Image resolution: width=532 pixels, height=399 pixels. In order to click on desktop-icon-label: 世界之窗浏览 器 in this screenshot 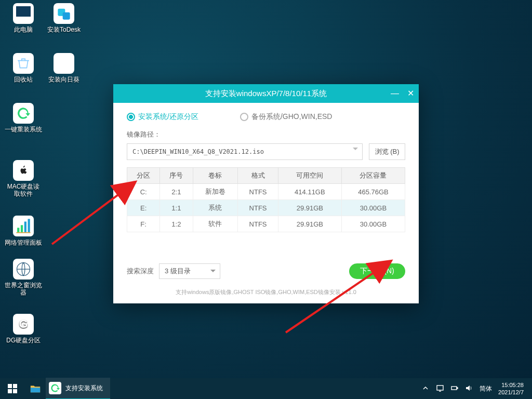, I will do `click(23, 289)`.